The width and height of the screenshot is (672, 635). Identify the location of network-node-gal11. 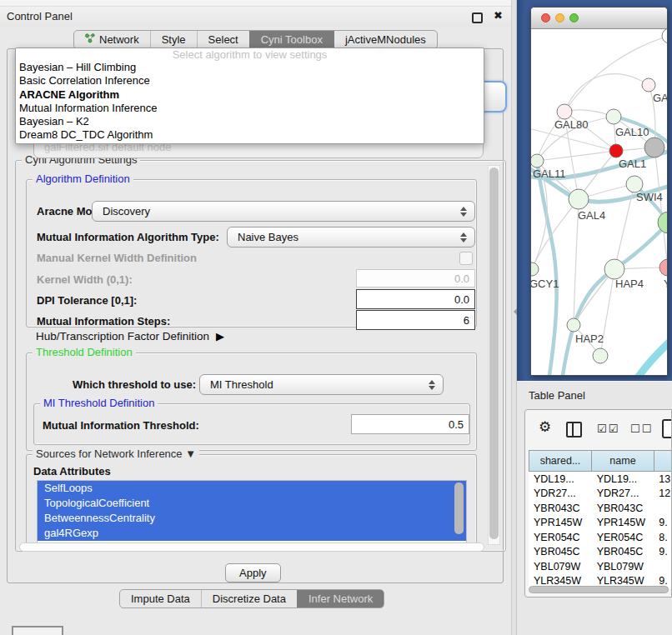
(537, 161).